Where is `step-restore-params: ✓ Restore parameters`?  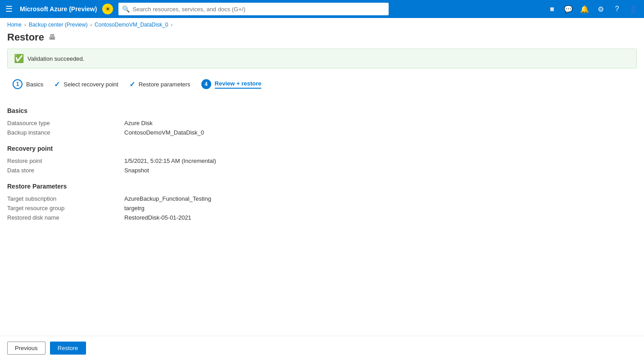
step-restore-params: ✓ Restore parameters is located at coordinates (160, 85).